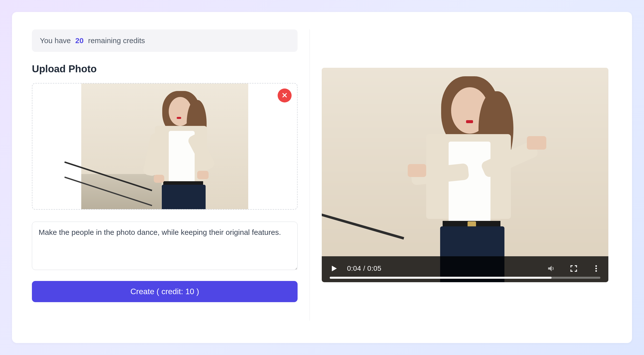  What do you see at coordinates (284, 96) in the screenshot?
I see `remove-photo-button` at bounding box center [284, 96].